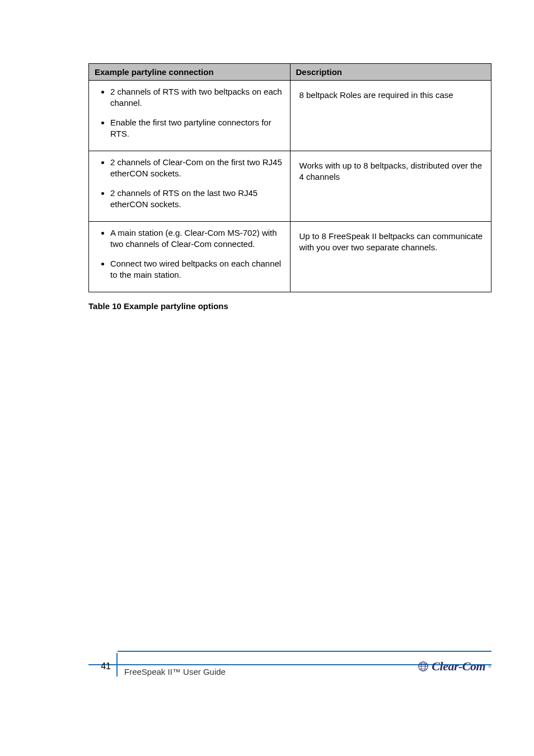 The height and width of the screenshot is (756, 534). Describe the element at coordinates (189, 254) in the screenshot. I see `cell-list: A main station (e.g. Clear-Com MS-702) w…` at that location.